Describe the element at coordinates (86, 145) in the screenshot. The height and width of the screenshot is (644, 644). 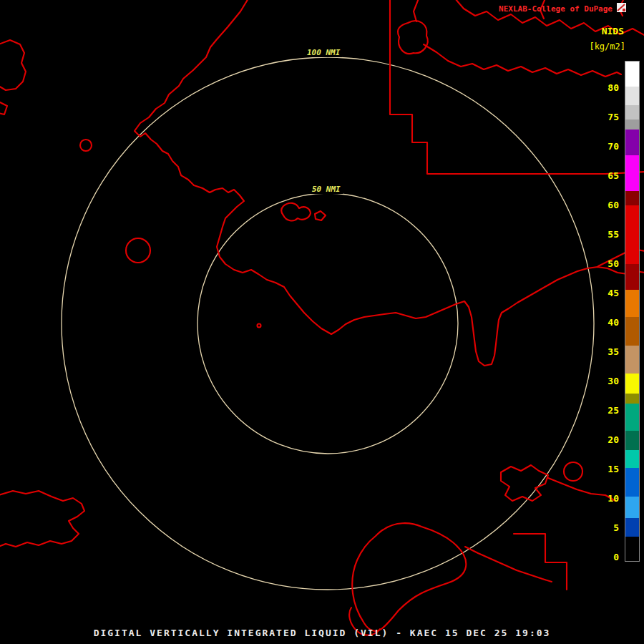
I see `island-circle-small` at that location.